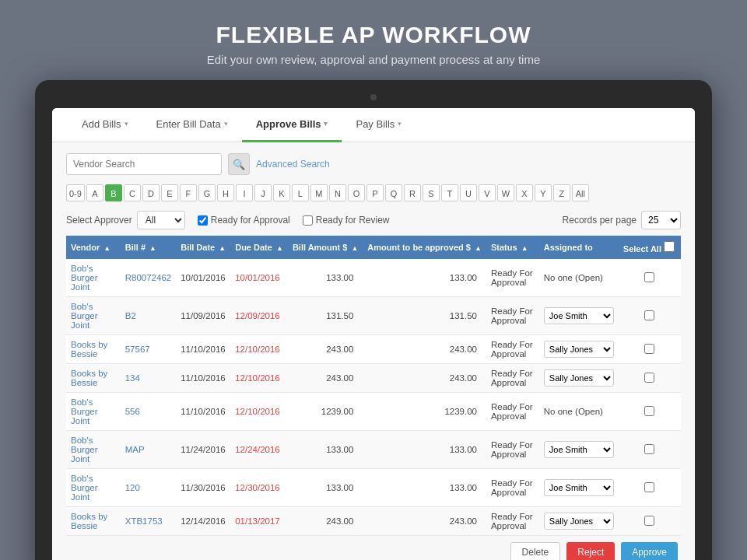 This screenshot has width=747, height=560. I want to click on col-bill-amount: Bill Amount $ ▲, so click(325, 247).